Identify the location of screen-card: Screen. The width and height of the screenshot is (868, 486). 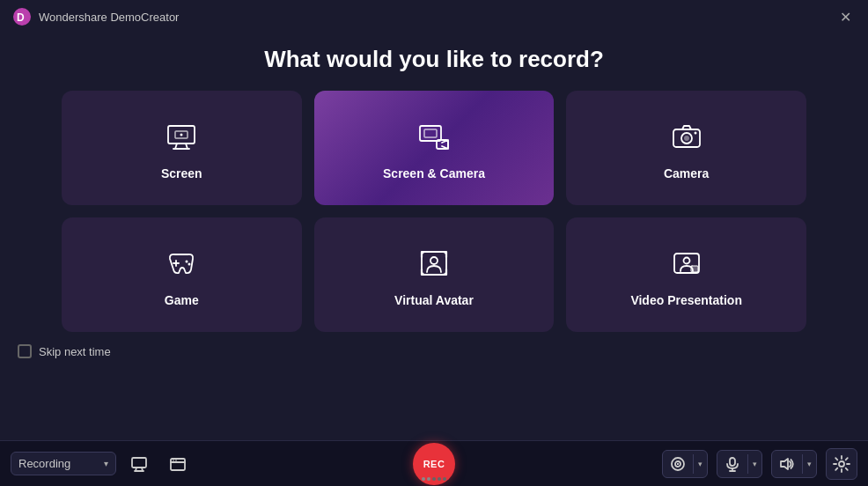
(181, 148).